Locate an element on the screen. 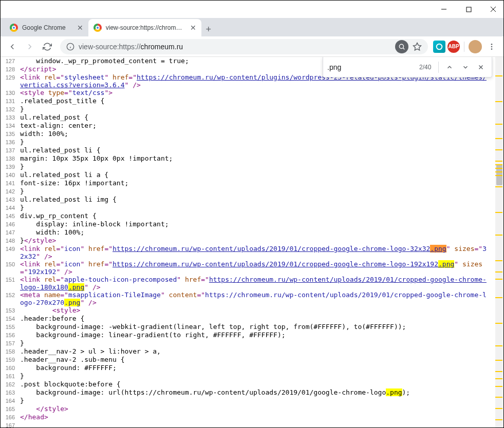 The width and height of the screenshot is (504, 428). close-button is located at coordinates (493, 9).